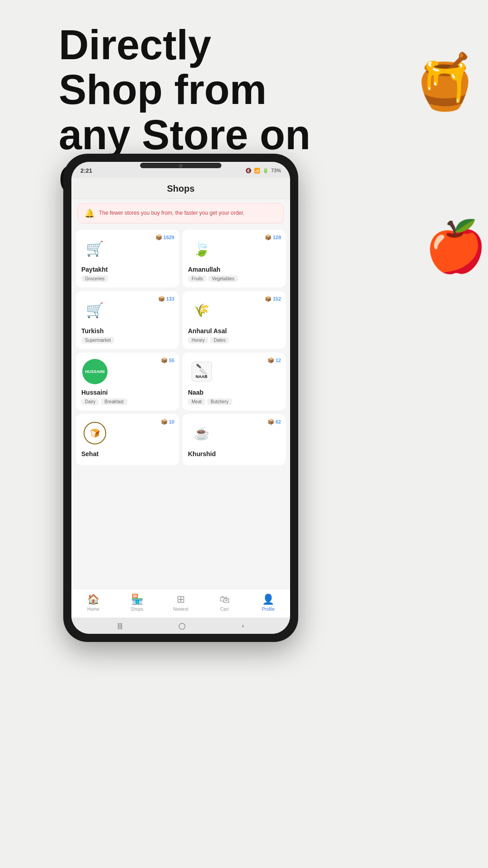 This screenshot has height=868, width=488. What do you see at coordinates (278, 422) in the screenshot?
I see `count-value: 62` at bounding box center [278, 422].